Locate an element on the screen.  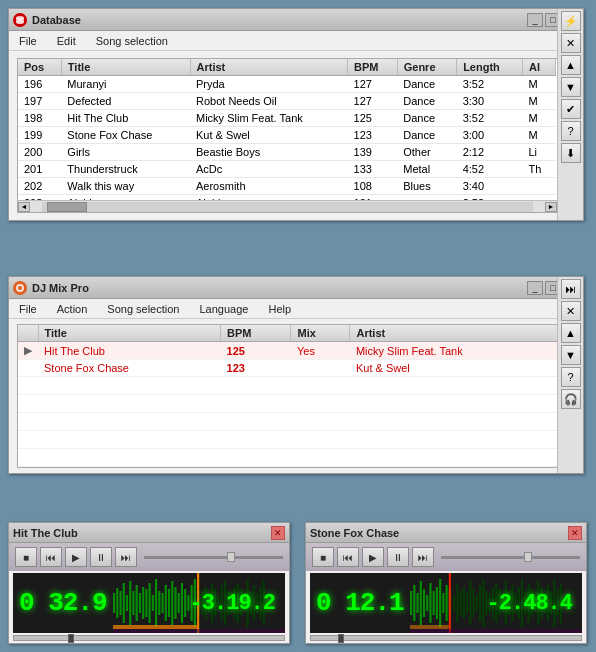
table-row: 196 Muranyi Pryda 127 Dance 3:52 M is located at coordinates (287, 84).